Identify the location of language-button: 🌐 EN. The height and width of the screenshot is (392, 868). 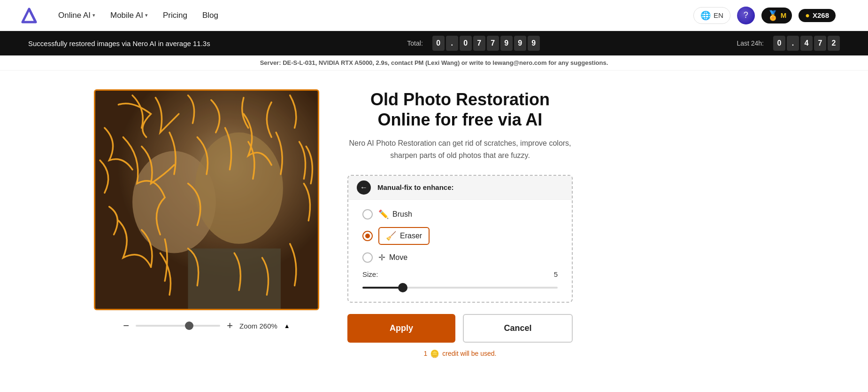
(712, 16).